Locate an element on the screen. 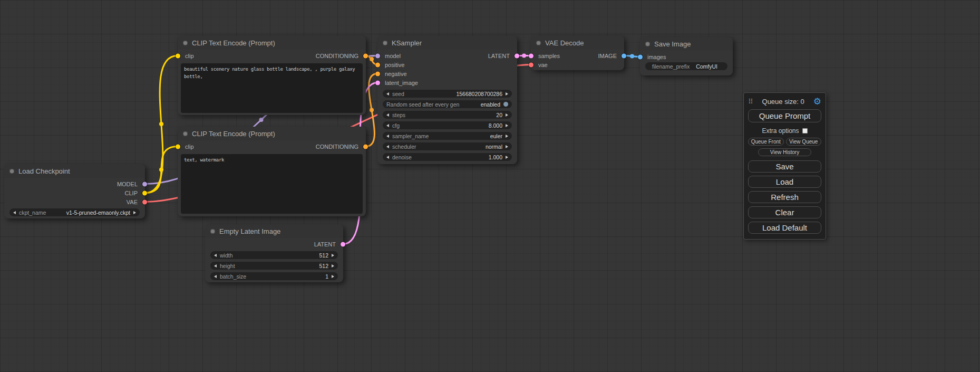 This screenshot has width=980, height=372. toggle-on-indicator is located at coordinates (506, 104).